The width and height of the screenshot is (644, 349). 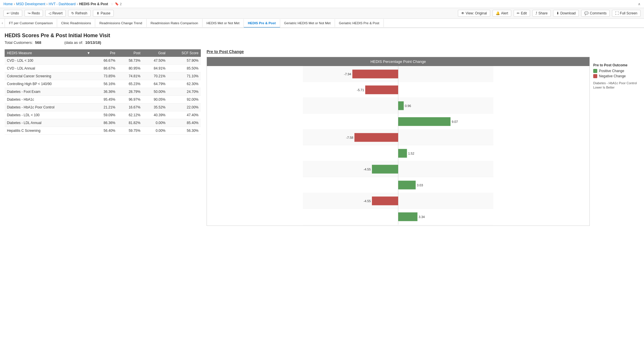 What do you see at coordinates (103, 100) in the screenshot?
I see `table-row: Diabetes - HbA1c 95.45% 96.97% 90.05% 92…` at bounding box center [103, 100].